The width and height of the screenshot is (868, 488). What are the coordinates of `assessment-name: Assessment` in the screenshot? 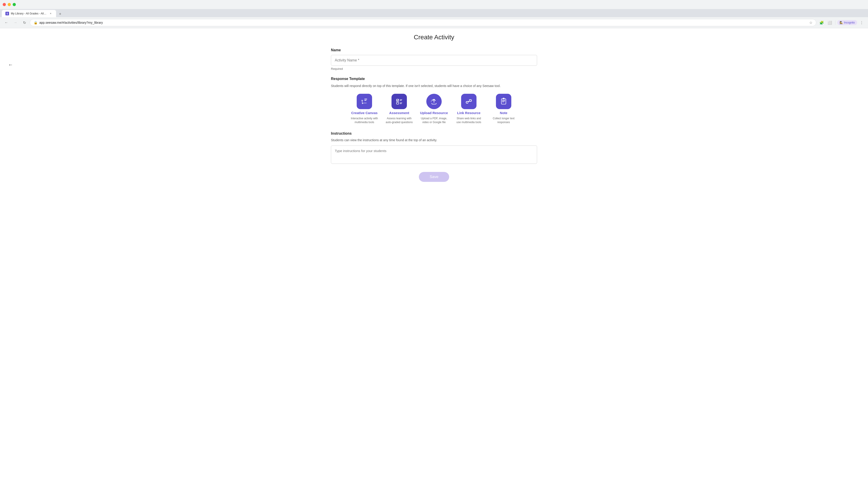 It's located at (399, 113).